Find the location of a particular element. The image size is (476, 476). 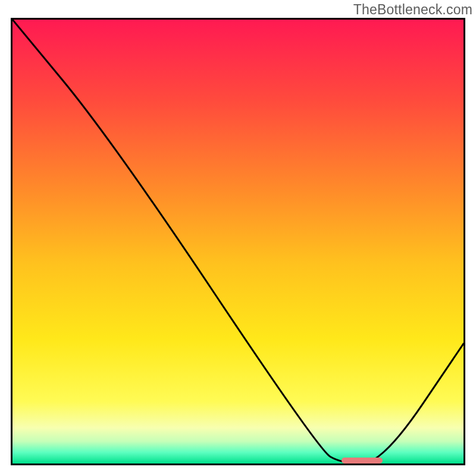

watermark-text: TheBottleneck.com is located at coordinates (413, 10).